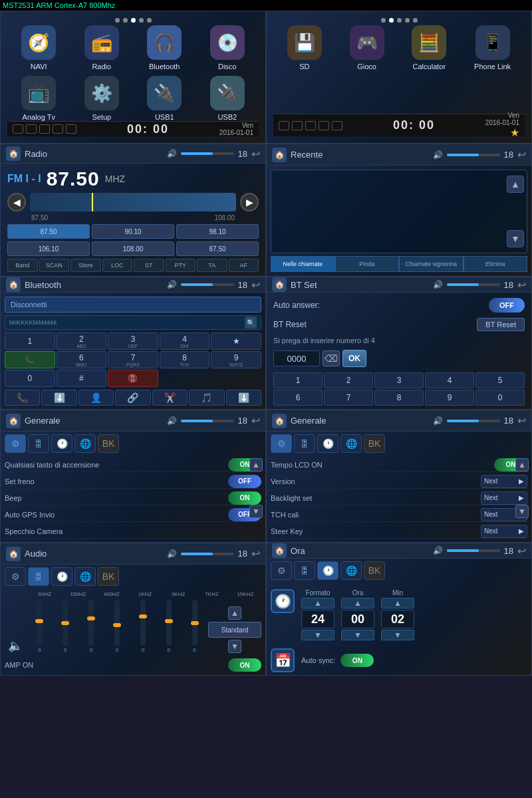 The image size is (532, 798). What do you see at coordinates (82, 378) in the screenshot?
I see `num-hash: #` at bounding box center [82, 378].